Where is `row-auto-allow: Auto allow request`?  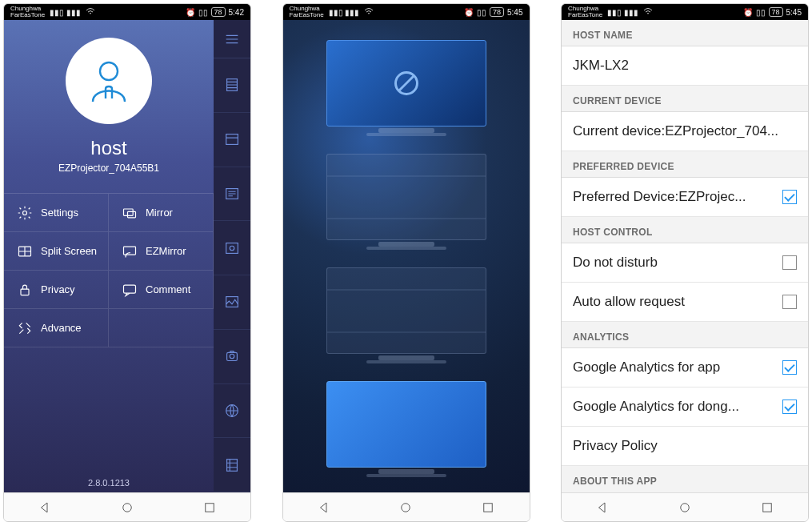 row-auto-allow: Auto allow request is located at coordinates (685, 303).